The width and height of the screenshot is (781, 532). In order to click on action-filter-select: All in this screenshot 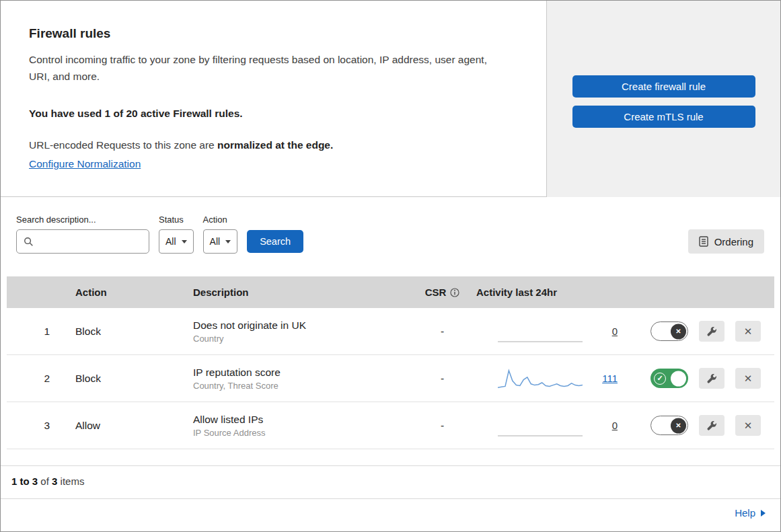, I will do `click(221, 241)`.